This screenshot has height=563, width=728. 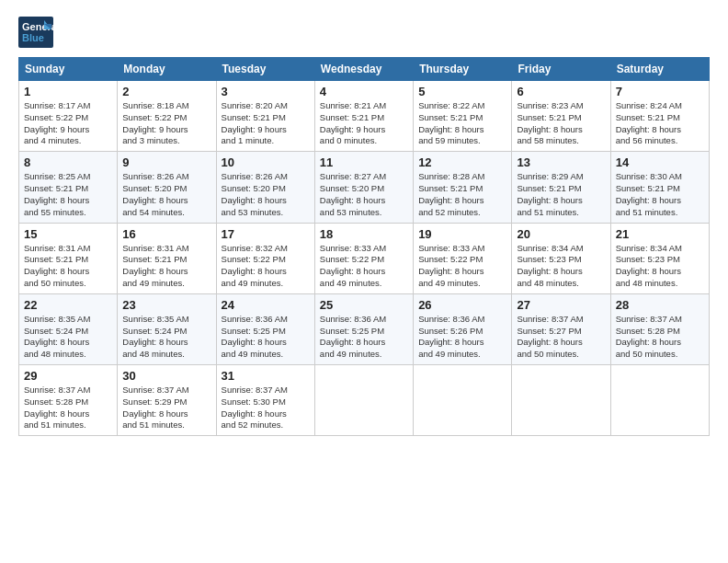 I want to click on day-number: 12, so click(x=462, y=162).